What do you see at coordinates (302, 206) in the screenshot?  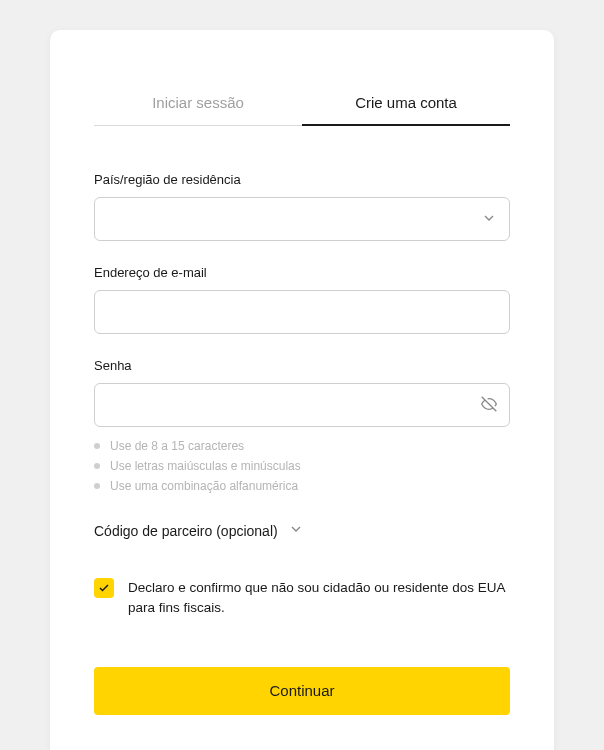 I see `country-field-group: País/região de residência` at bounding box center [302, 206].